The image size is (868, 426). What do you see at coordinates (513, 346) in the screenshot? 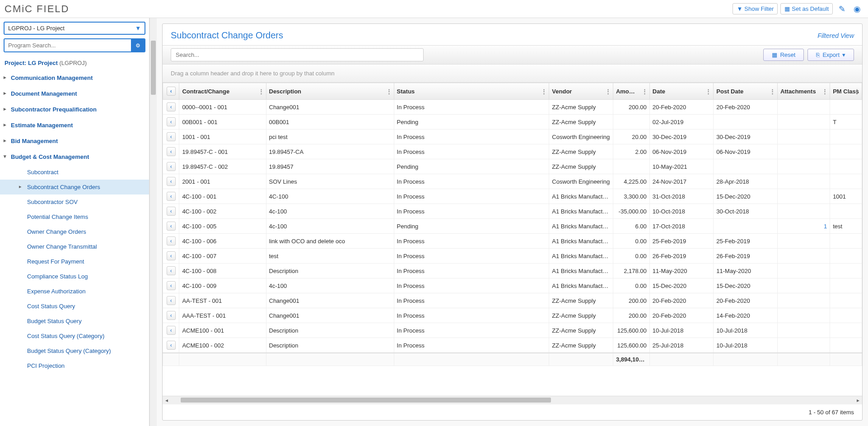
I see `table-row: ‹ACME100 - 002DescriptionIn ProcessZZ-Ac…` at bounding box center [513, 346].